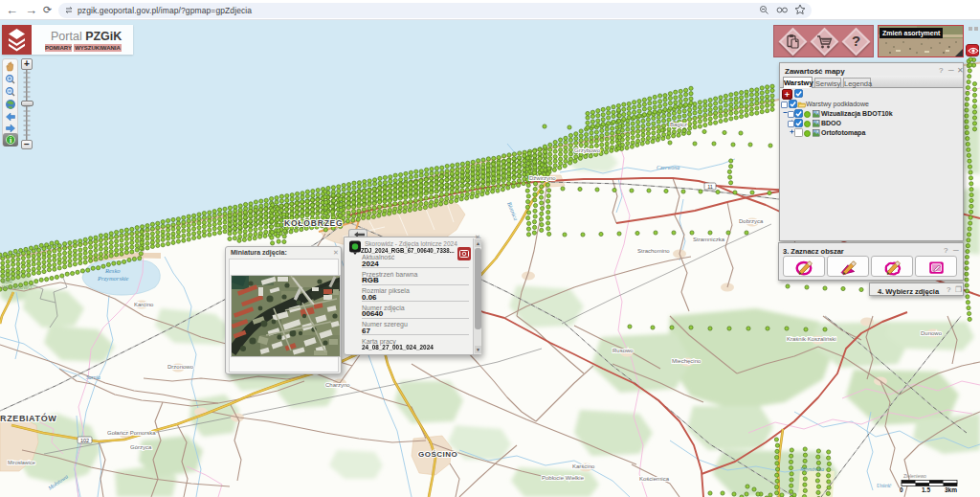 This screenshot has width=980, height=497. What do you see at coordinates (687, 361) in the screenshot?
I see `svg-text: Miechęcino` at bounding box center [687, 361].